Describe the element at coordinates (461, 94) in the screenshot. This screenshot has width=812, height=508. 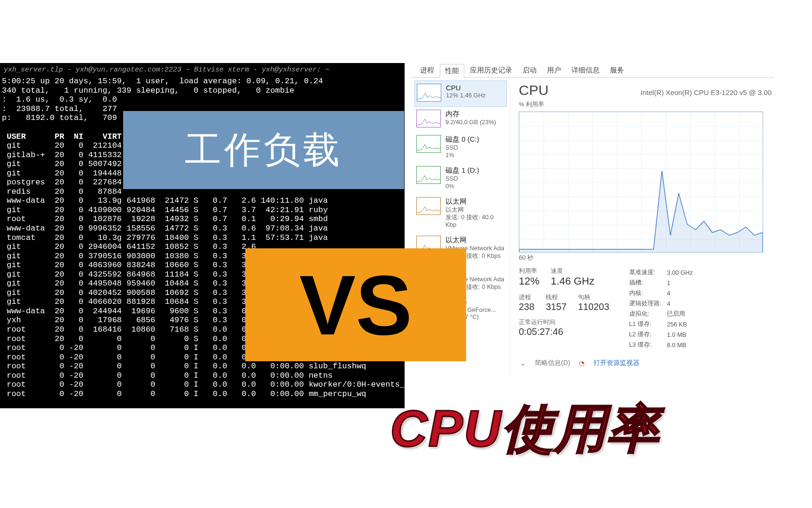
I see `sidebar-item-0: CPU12% 1.46 GHz` at that location.